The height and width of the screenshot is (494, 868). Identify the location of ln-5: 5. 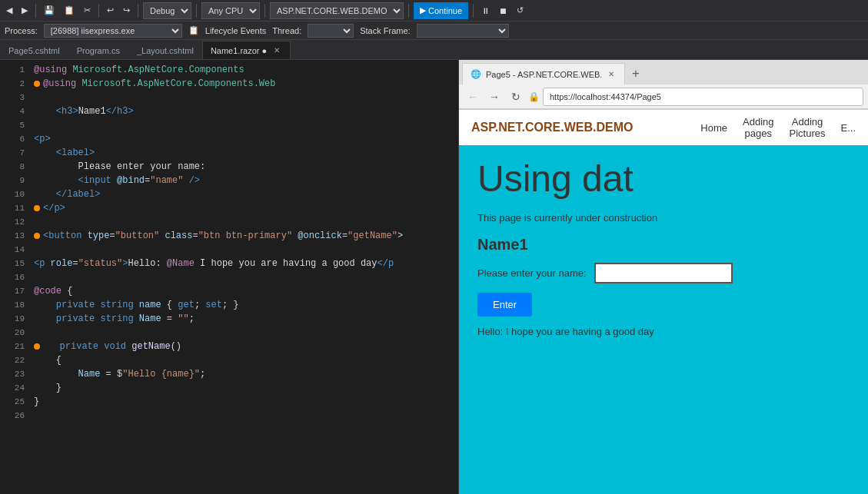
(12, 125).